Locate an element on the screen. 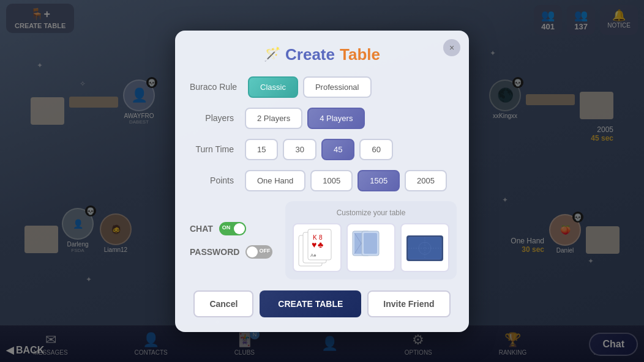  players-options: 2 Players 4 Players is located at coordinates (305, 119).